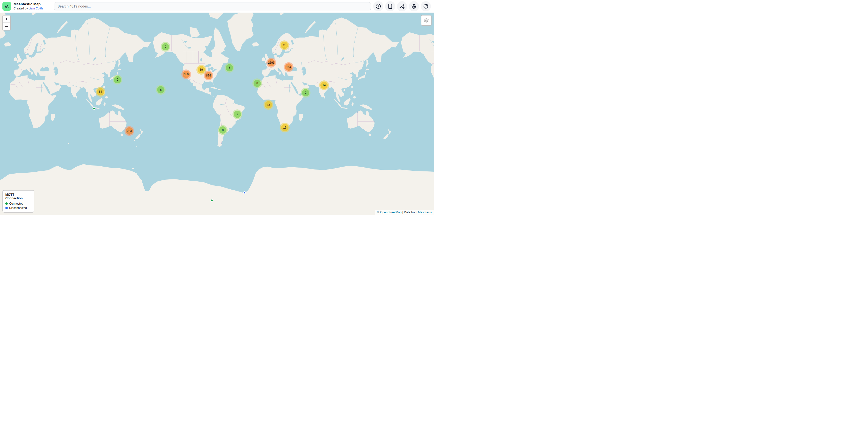  I want to click on random-node-button, so click(402, 6).